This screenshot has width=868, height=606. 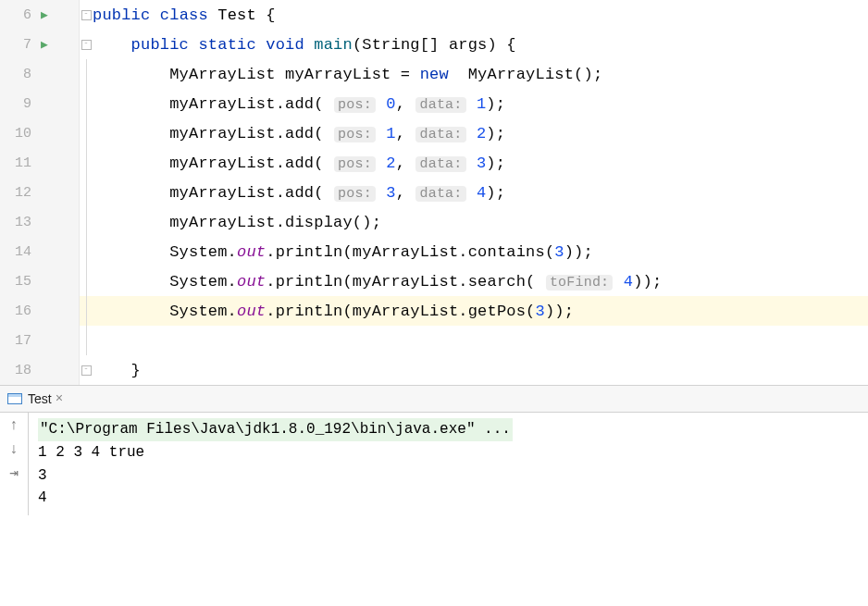 What do you see at coordinates (87, 370) in the screenshot?
I see `fold-end-icon: -` at bounding box center [87, 370].